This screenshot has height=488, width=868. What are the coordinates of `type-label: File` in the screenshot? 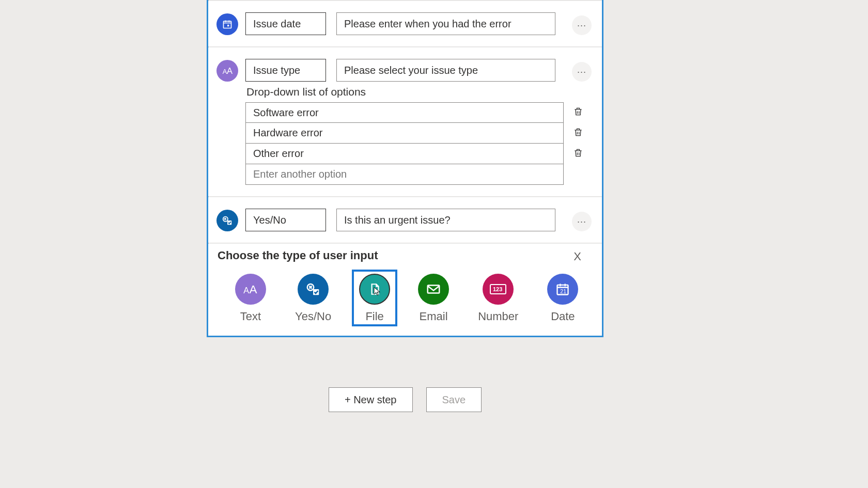 It's located at (374, 317).